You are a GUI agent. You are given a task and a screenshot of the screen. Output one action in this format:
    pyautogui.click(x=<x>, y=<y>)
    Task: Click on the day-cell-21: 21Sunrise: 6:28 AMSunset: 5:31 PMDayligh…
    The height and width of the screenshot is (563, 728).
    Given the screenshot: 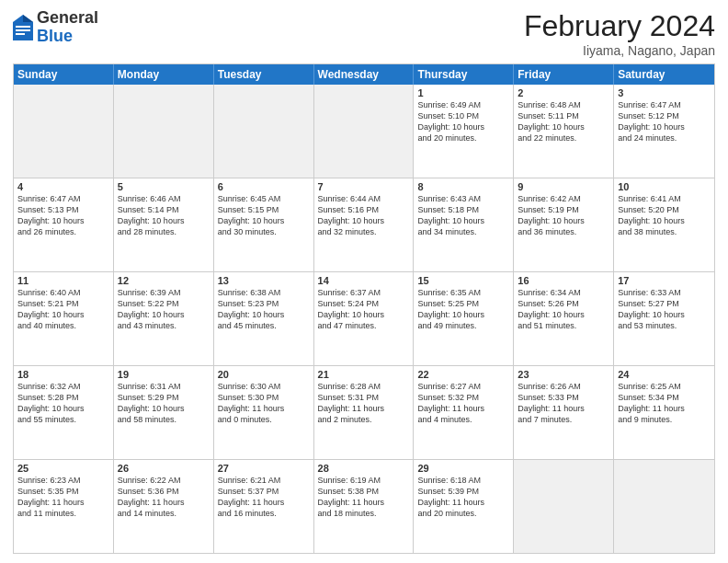 What is the action you would take?
    pyautogui.click(x=364, y=412)
    